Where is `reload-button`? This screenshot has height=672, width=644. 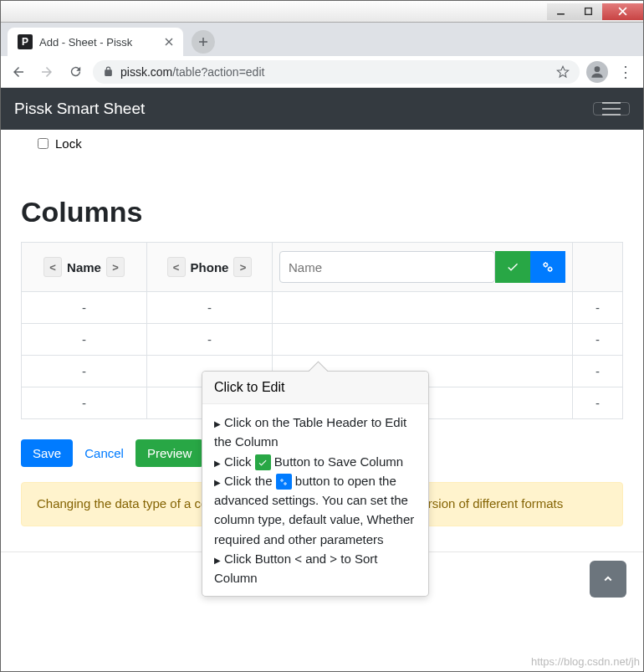 reload-button is located at coordinates (75, 72).